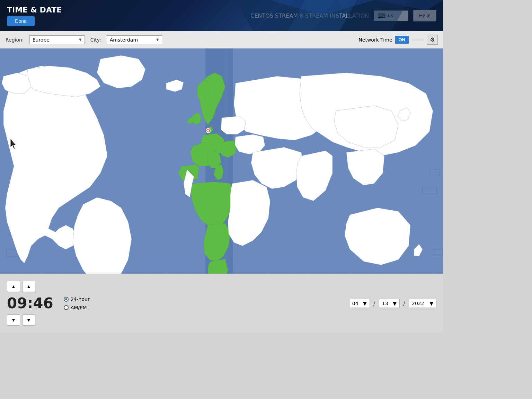 Image resolution: width=532 pixels, height=399 pixels. What do you see at coordinates (344, 16) in the screenshot?
I see `header-right: CENTOS STREAM 8-STREAM INSTALLATION ⌨ us…` at bounding box center [344, 16].